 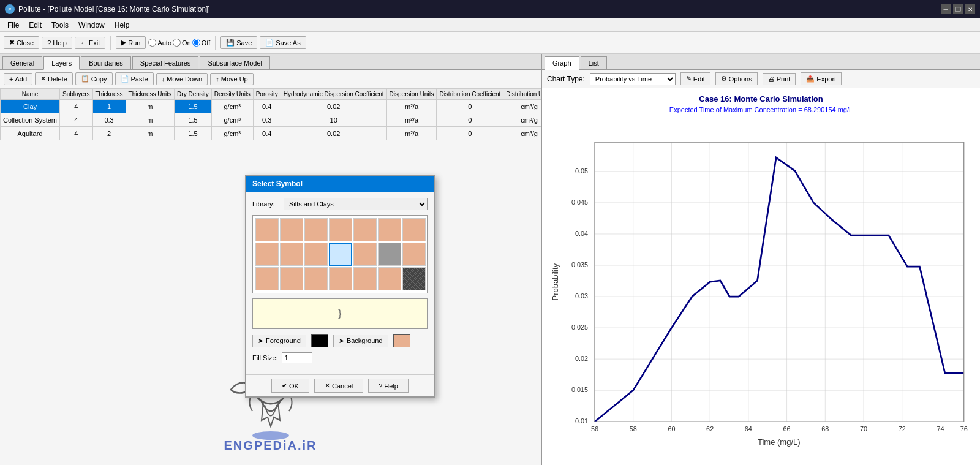 I want to click on off-radio, so click(x=196, y=43).